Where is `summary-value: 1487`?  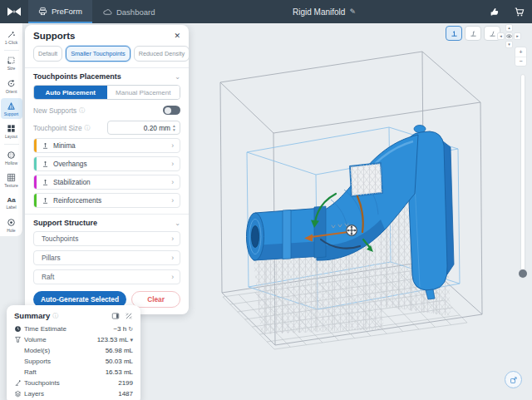 summary-value: 1487 is located at coordinates (126, 394).